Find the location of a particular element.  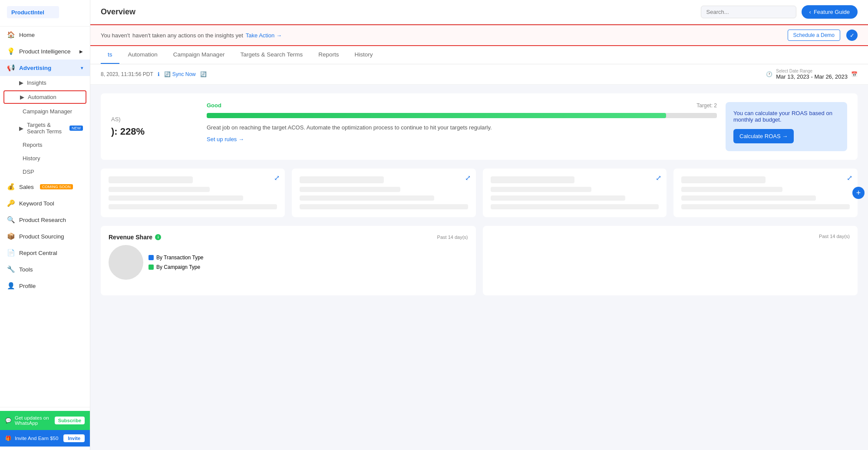

tab-history: History is located at coordinates (363, 55).